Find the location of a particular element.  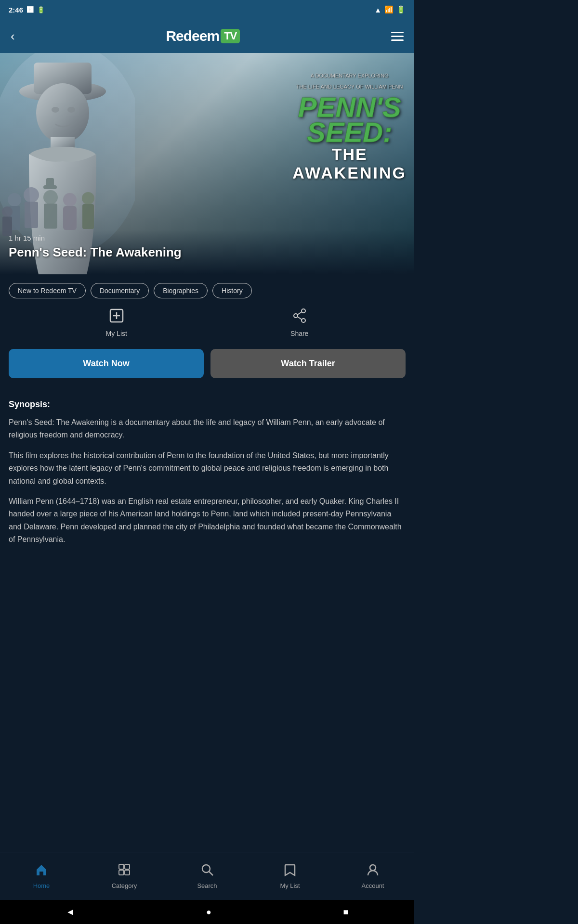

android-back: ◄ is located at coordinates (70, 912).